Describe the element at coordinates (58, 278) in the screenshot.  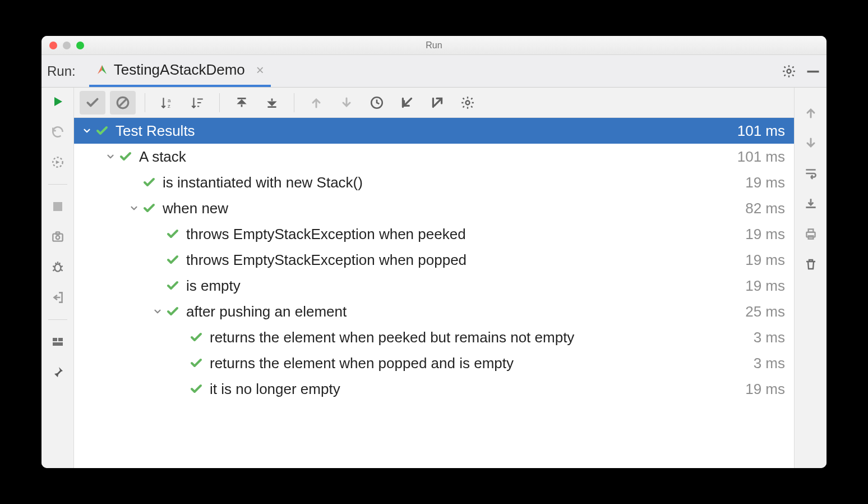
I see `left-action-rail` at that location.